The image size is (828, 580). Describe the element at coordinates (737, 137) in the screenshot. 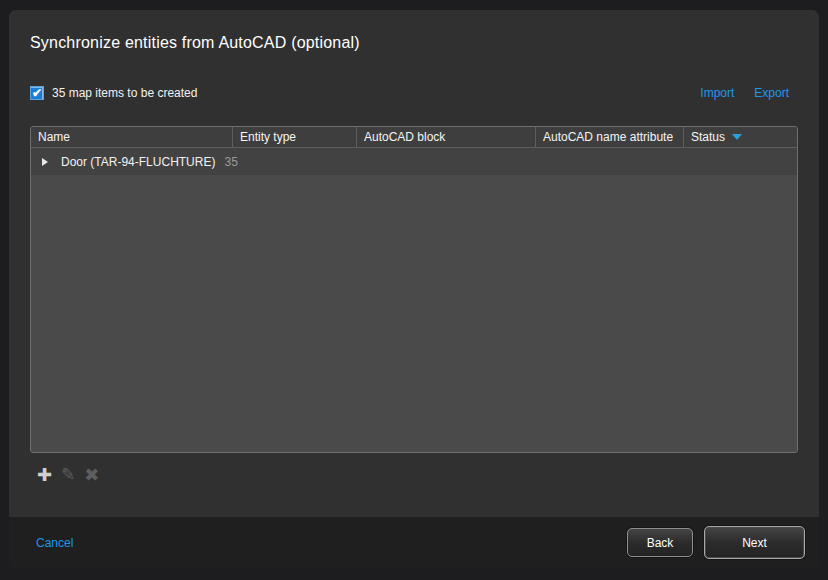

I see `sort-descending-icon` at that location.